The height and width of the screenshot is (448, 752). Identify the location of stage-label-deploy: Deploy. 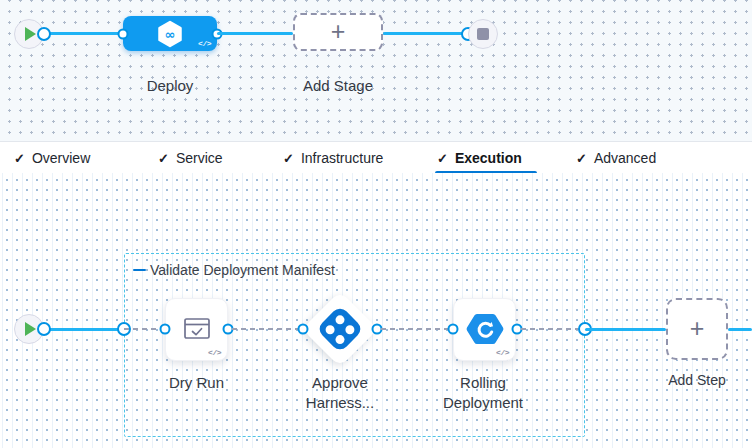
(170, 86).